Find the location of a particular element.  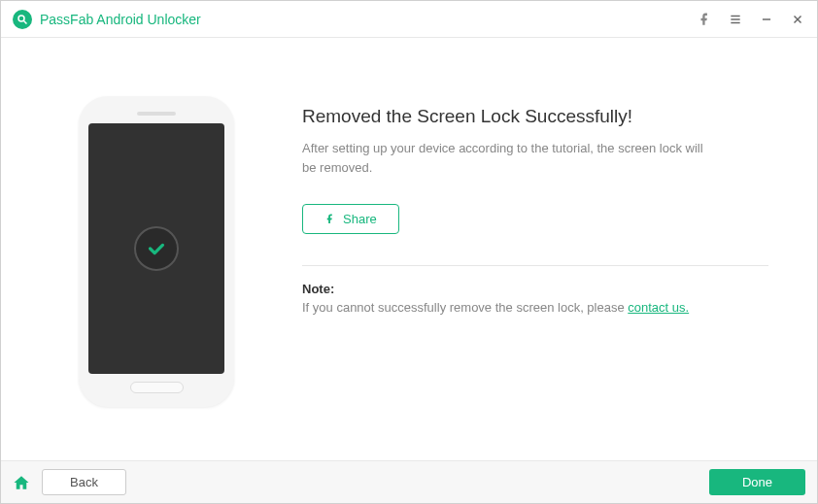

footer-left: Back is located at coordinates (70, 482).